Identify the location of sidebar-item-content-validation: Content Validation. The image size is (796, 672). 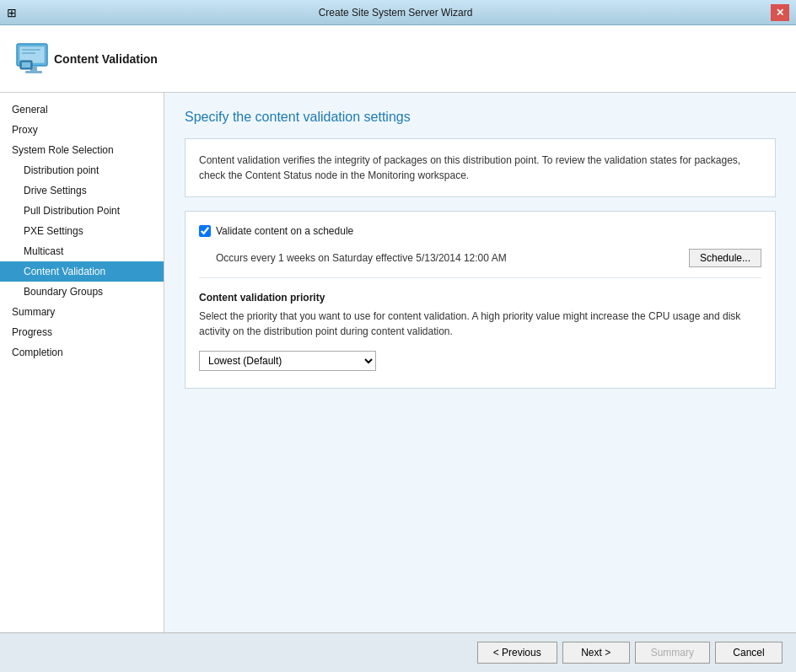
(82, 271).